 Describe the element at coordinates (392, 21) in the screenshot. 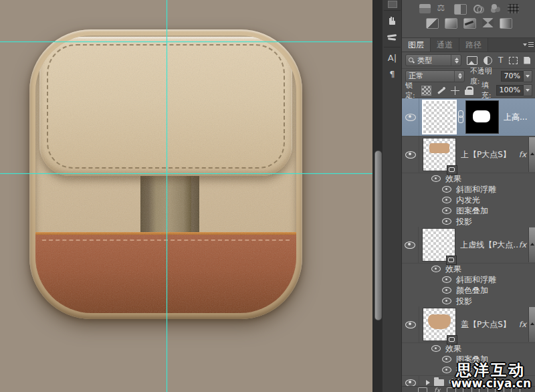

I see `dock-button-brush-panel` at that location.